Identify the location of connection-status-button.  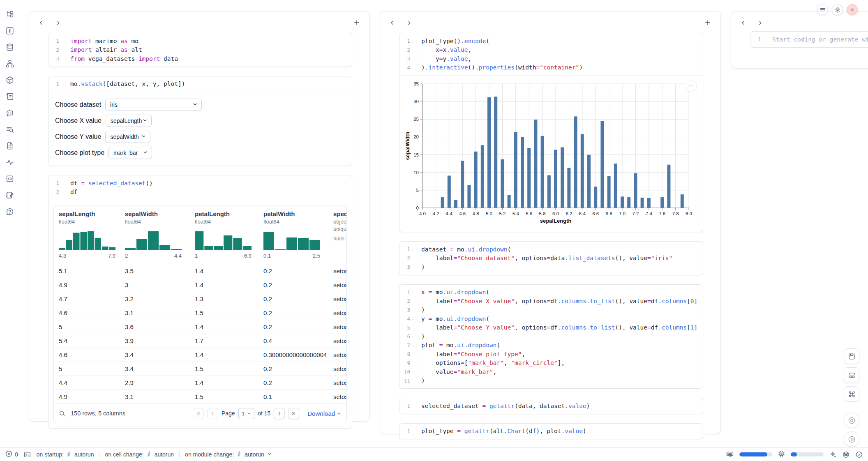
(859, 454).